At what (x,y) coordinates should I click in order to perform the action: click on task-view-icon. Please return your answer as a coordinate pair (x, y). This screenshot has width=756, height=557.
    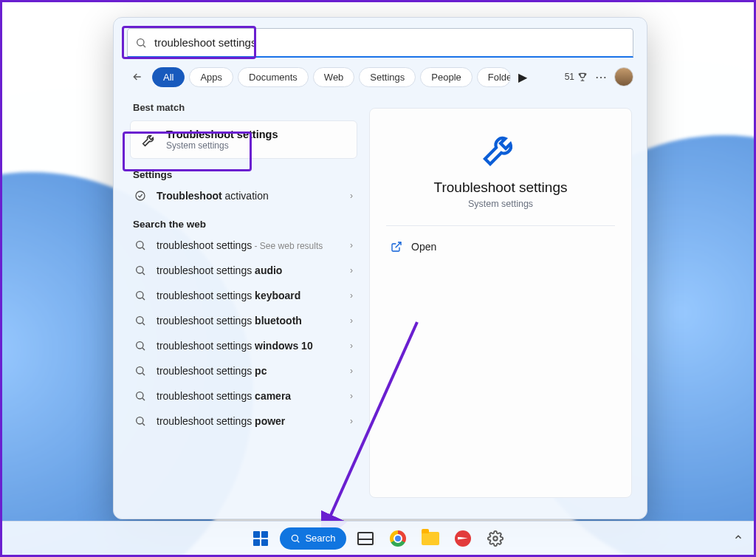
    Looking at the image, I should click on (365, 539).